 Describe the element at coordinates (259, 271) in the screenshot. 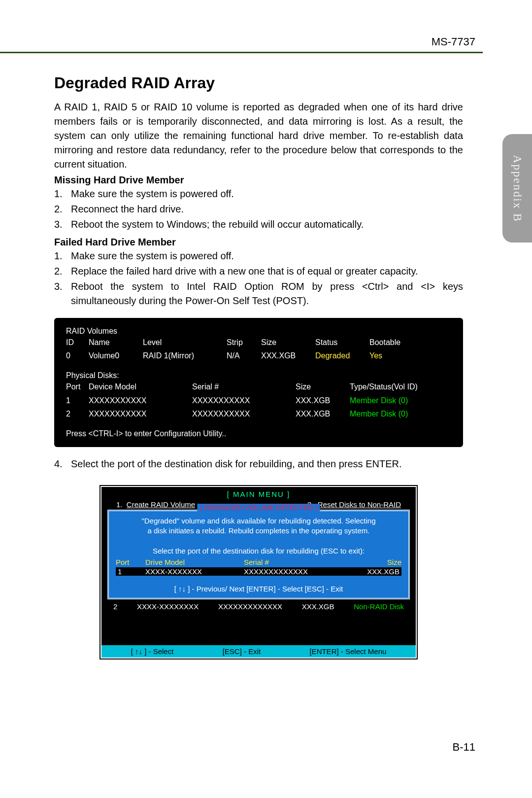

I see `list-item: 2.Replace the failed hard drive with a n…` at that location.